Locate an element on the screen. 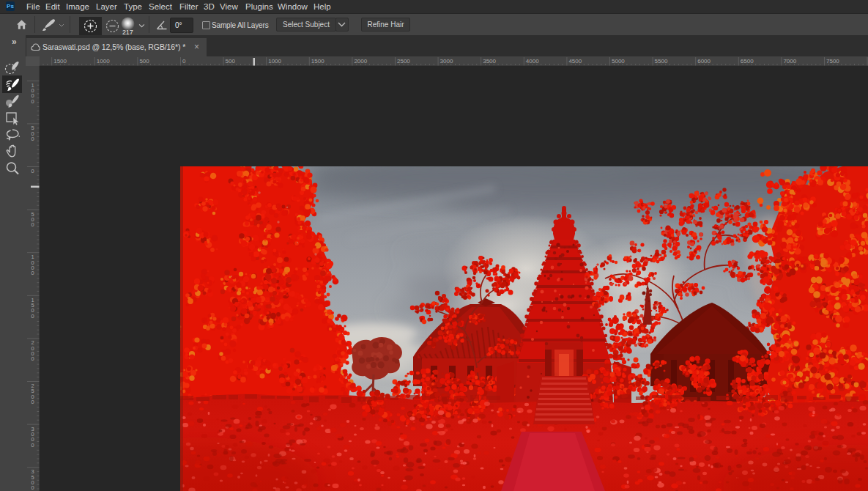 Image resolution: width=868 pixels, height=491 pixels. svg-text: 4000 is located at coordinates (533, 62).